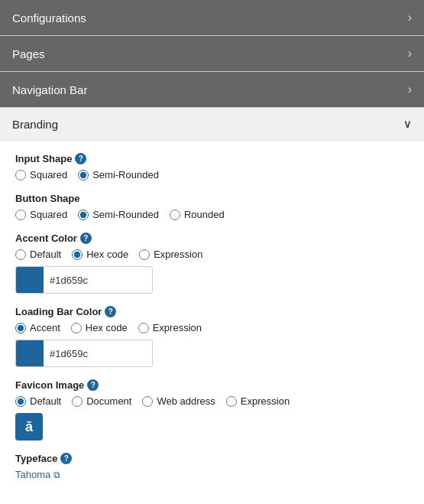 This screenshot has width=424, height=504. Describe the element at coordinates (30, 353) in the screenshot. I see `loading-bar-color-swatch` at that location.